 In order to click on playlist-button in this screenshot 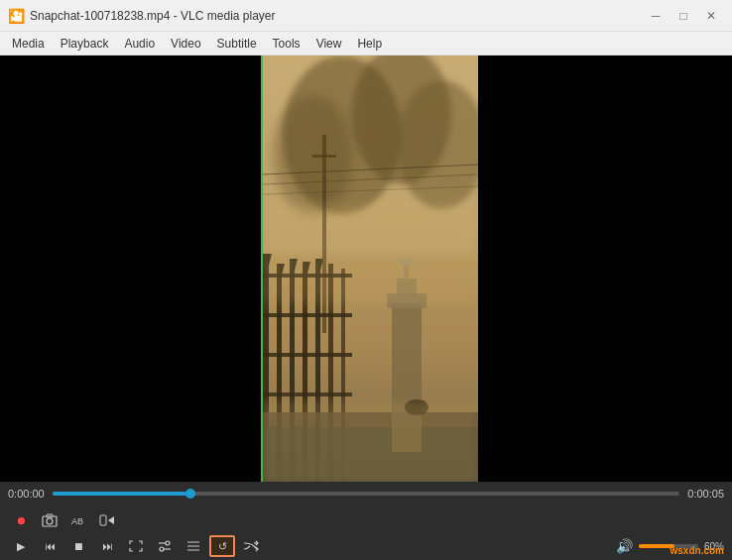, I will do `click(193, 546)`.